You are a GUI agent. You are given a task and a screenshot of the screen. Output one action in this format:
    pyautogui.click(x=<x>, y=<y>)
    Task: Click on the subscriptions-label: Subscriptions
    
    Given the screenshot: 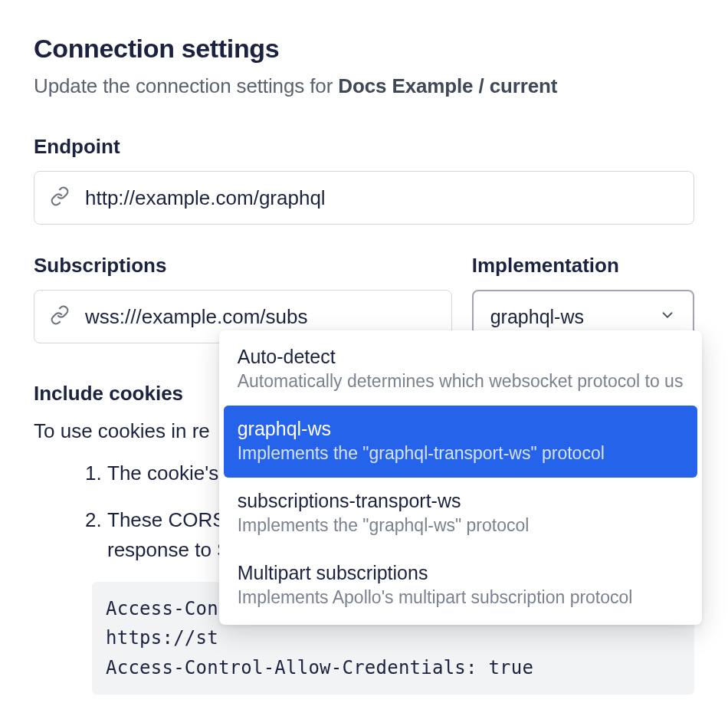 What is the action you would take?
    pyautogui.click(x=243, y=265)
    